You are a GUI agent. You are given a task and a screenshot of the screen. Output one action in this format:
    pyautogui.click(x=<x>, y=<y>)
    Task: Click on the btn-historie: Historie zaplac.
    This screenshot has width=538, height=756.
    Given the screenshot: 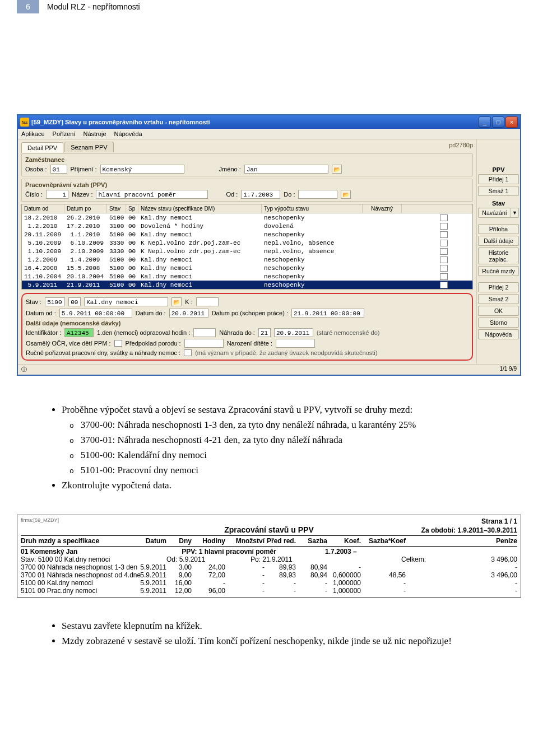 What is the action you would take?
    pyautogui.click(x=499, y=256)
    